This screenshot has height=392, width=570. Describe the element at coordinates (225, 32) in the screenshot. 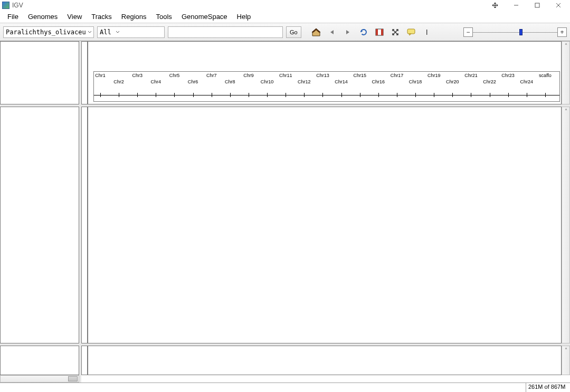

I see `locus-input` at that location.